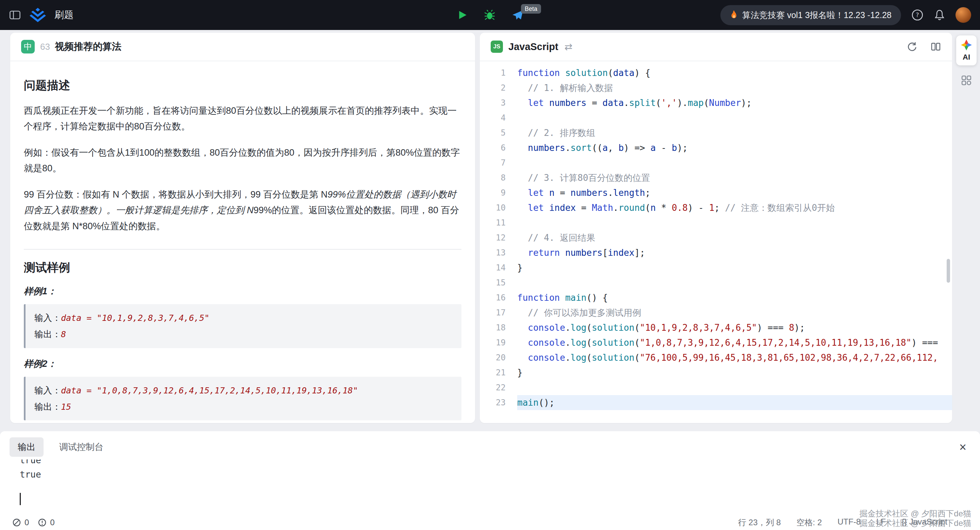 This screenshot has height=530, width=980. Describe the element at coordinates (716, 118) in the screenshot. I see `code-line: 4` at that location.